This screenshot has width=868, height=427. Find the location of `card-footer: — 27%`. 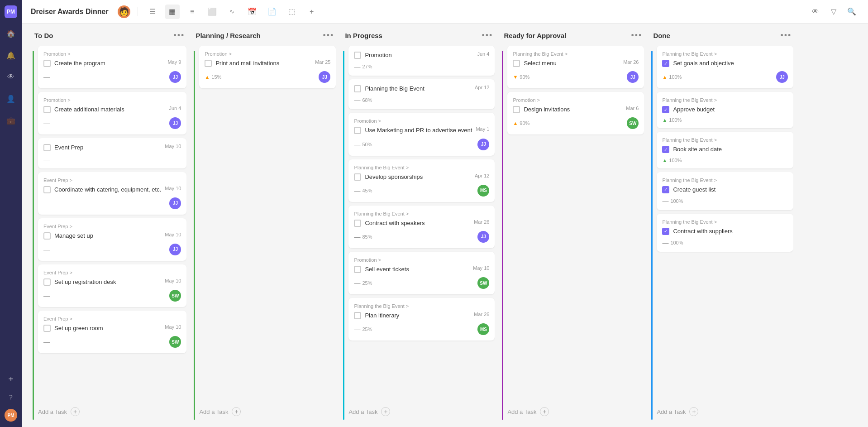

card-footer: — 27% is located at coordinates (422, 67).